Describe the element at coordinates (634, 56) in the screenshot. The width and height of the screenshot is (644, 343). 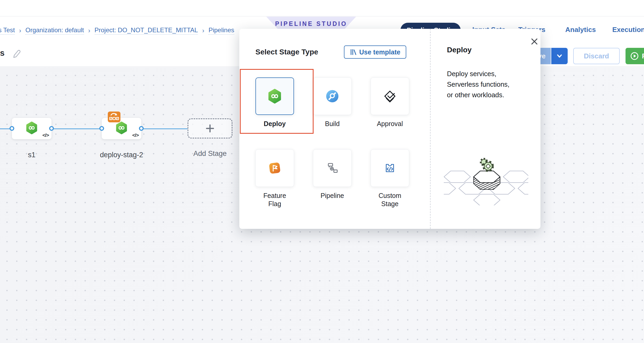
I see `run-play-icon` at that location.